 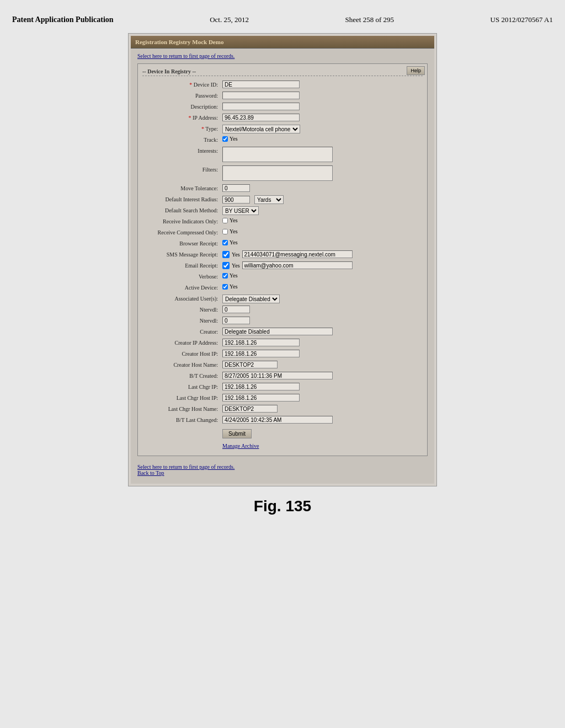 What do you see at coordinates (282, 244) in the screenshot?
I see `field-browser-receipt: Browser Receipt: Yes` at bounding box center [282, 244].